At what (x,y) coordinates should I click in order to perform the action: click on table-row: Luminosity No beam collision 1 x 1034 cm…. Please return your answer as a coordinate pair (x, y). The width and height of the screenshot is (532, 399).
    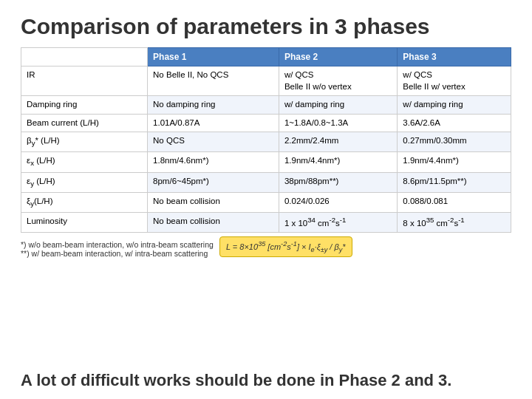
    Looking at the image, I should click on (266, 222).